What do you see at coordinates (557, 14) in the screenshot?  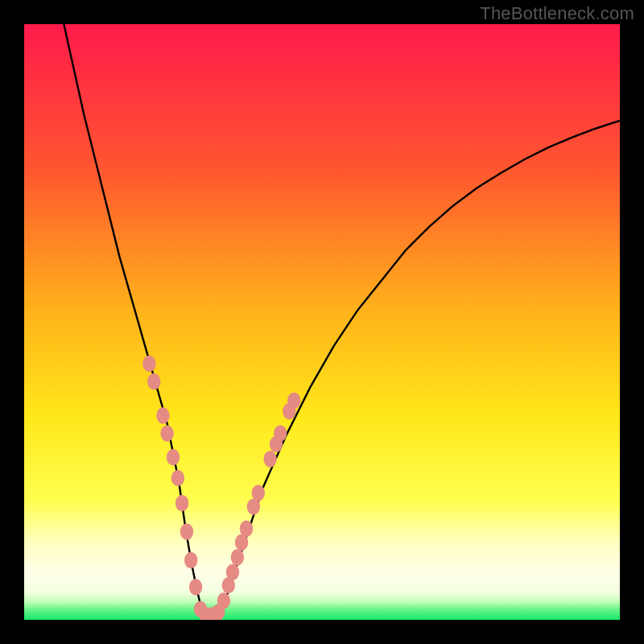 I see `attribution-text: TheBottleneck.com` at bounding box center [557, 14].